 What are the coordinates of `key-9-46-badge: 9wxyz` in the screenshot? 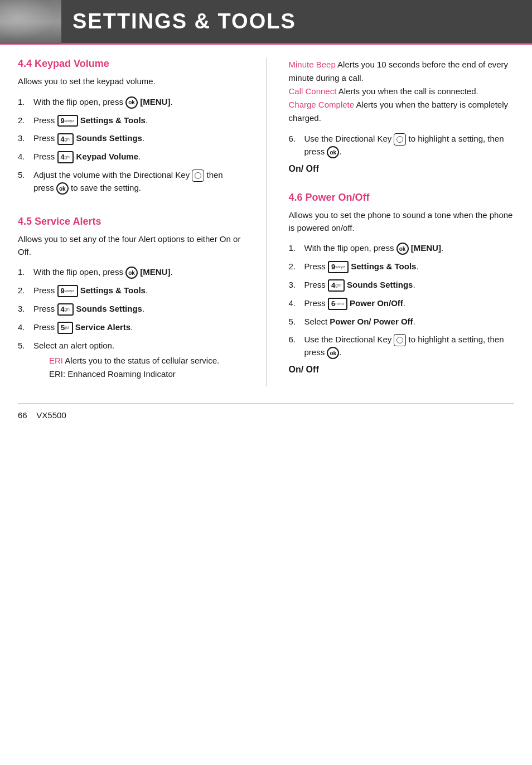 It's located at (338, 267).